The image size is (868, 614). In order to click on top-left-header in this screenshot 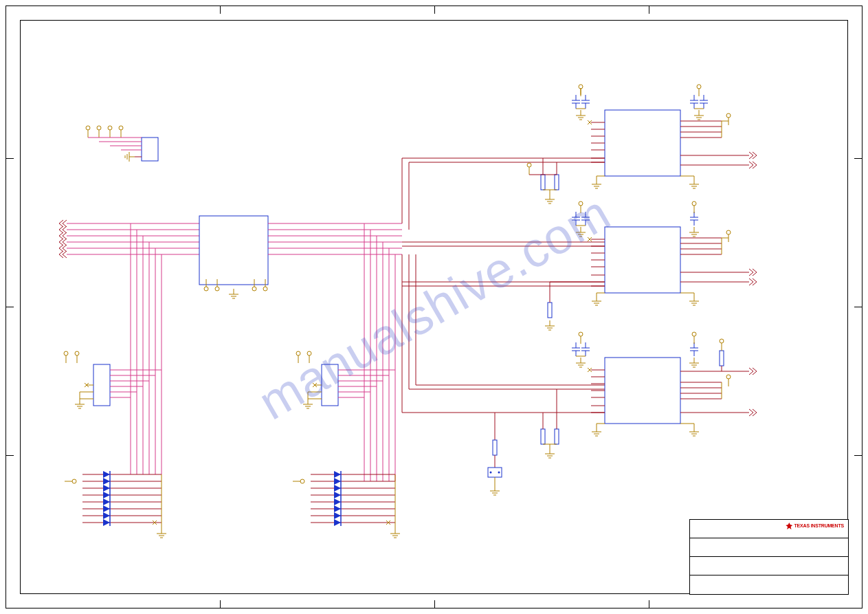, I will do `click(122, 144)`.